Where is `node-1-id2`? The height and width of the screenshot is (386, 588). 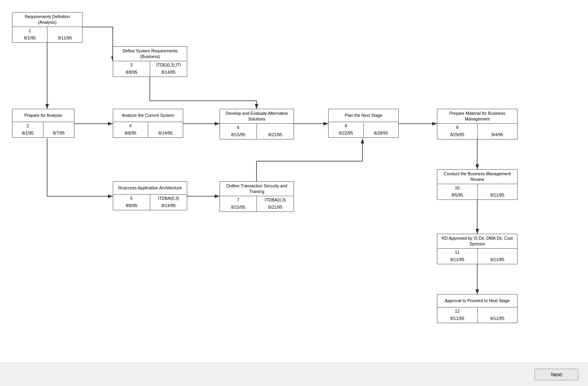
node-1-id2 is located at coordinates (65, 31).